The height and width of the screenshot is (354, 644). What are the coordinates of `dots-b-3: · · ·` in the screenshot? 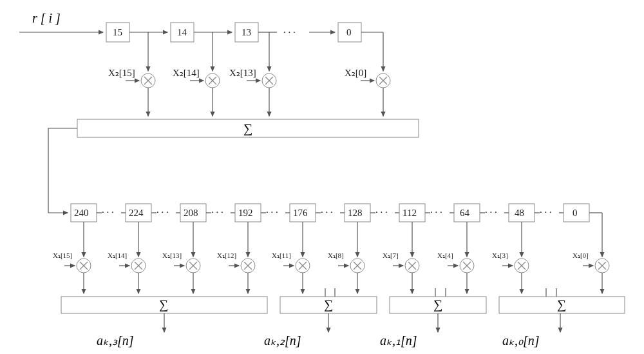 It's located at (272, 212).